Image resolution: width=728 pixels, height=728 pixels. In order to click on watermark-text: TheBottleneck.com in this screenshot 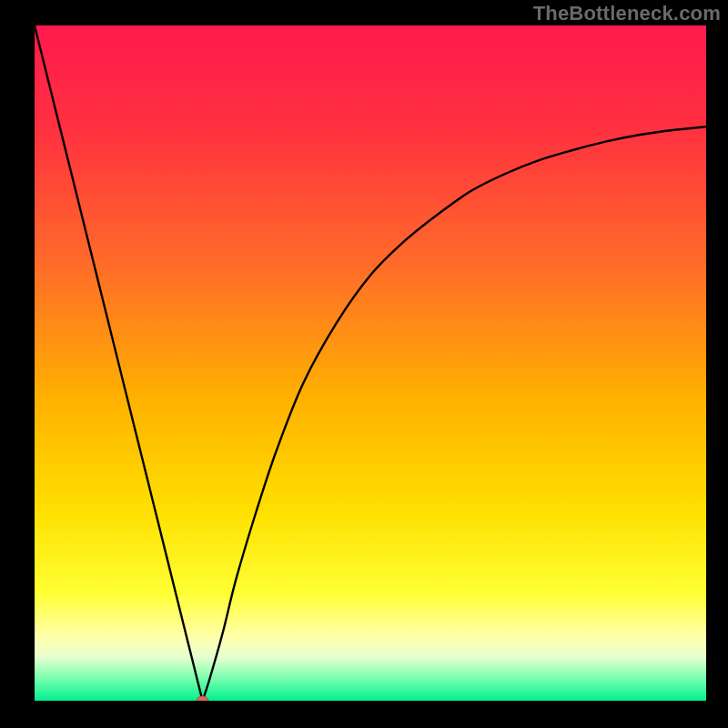, I will do `click(627, 14)`.